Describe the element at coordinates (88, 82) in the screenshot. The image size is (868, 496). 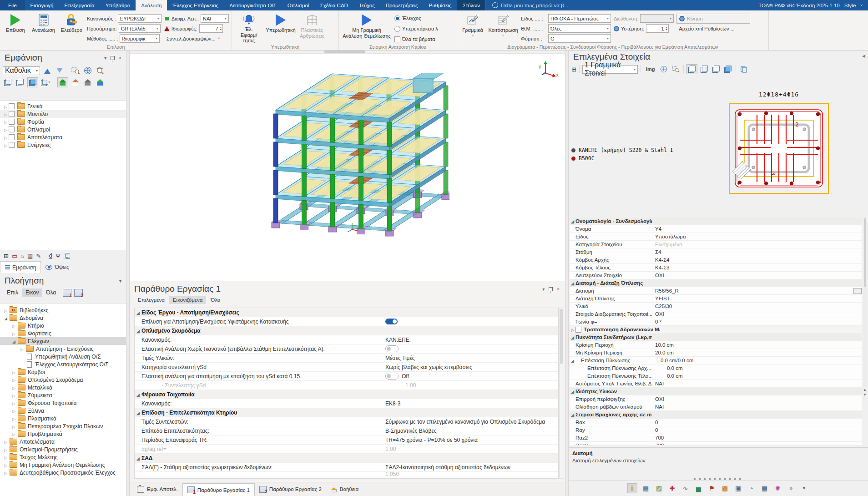
I see `model-gray-icon` at that location.